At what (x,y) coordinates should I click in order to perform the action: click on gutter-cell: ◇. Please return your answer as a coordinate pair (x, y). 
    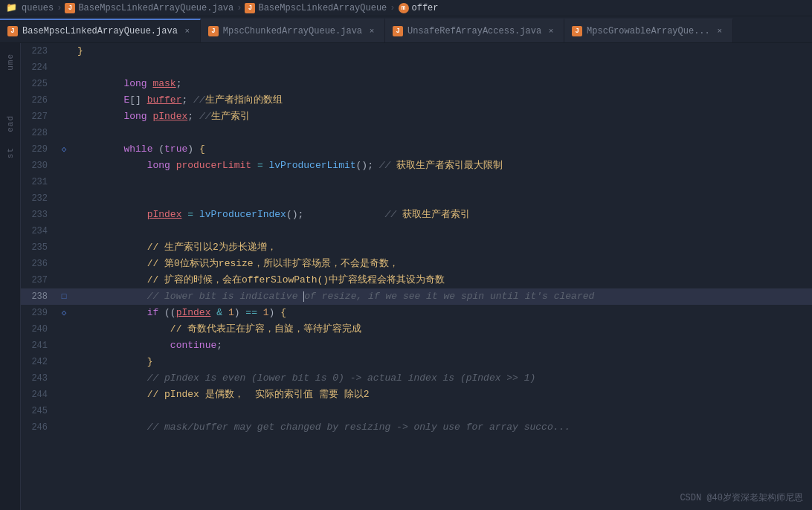
    Looking at the image, I should click on (64, 149).